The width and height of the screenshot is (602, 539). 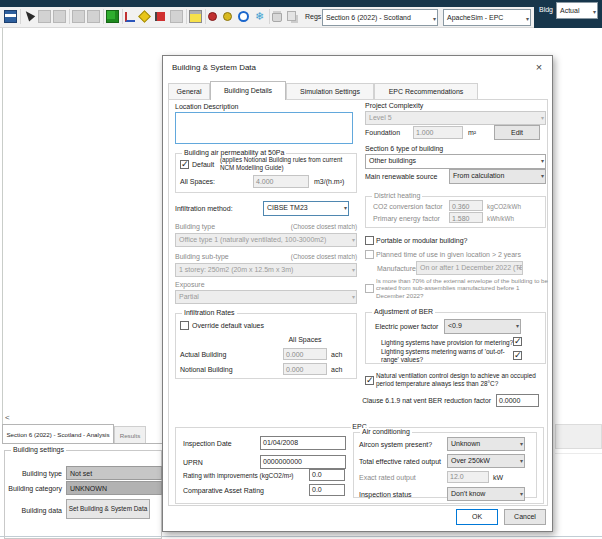 What do you see at coordinates (400, 462) in the screenshot?
I see `rated-output-label: Total effective rated output` at bounding box center [400, 462].